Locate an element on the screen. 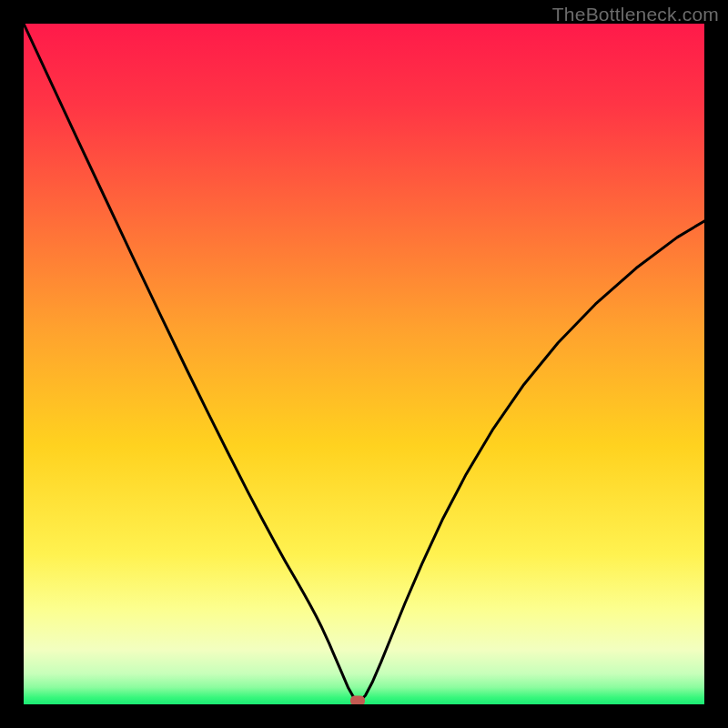 The image size is (728, 728). optimum-marker is located at coordinates (358, 701).